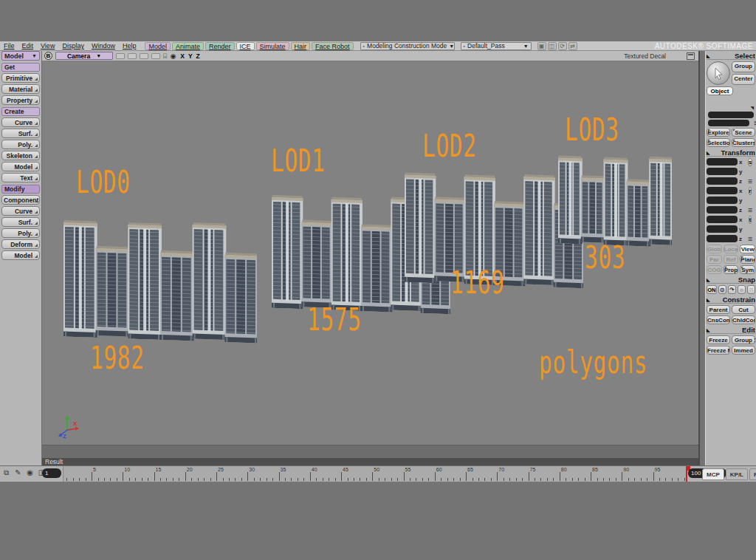  What do you see at coordinates (722, 290) in the screenshot?
I see `point-snap-icon: ⊙` at bounding box center [722, 290].